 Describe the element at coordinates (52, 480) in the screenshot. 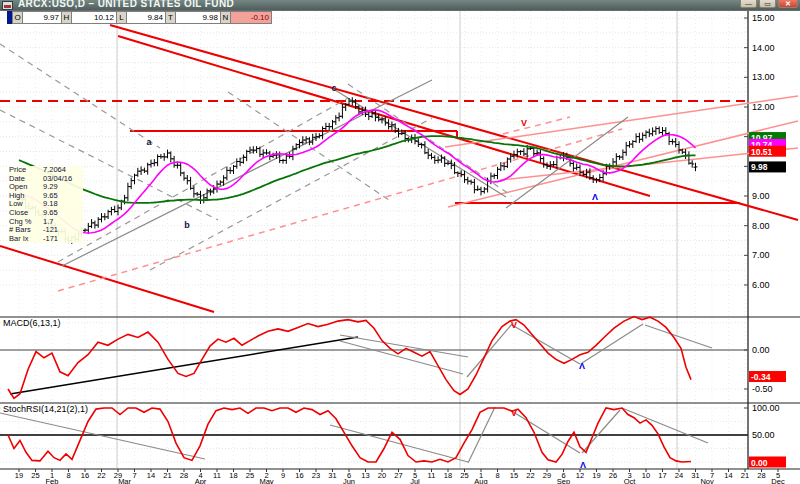

I see `svg-text: Feb` at that location.